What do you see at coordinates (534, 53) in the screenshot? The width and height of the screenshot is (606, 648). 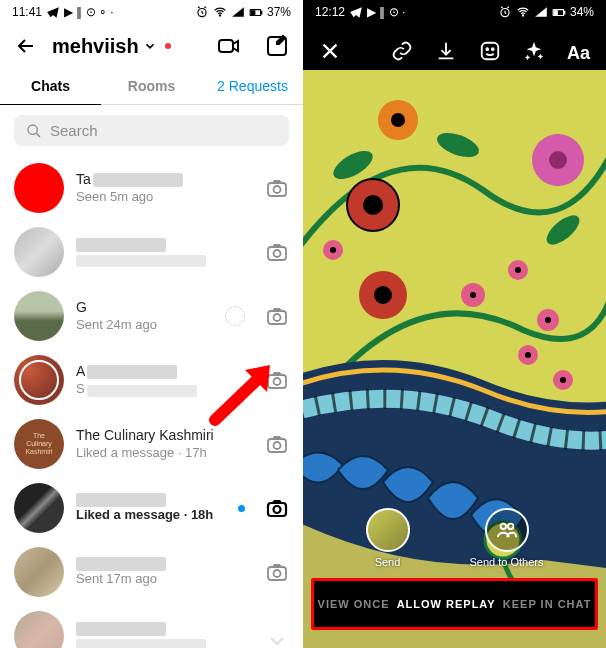 I see `effects-button` at bounding box center [534, 53].